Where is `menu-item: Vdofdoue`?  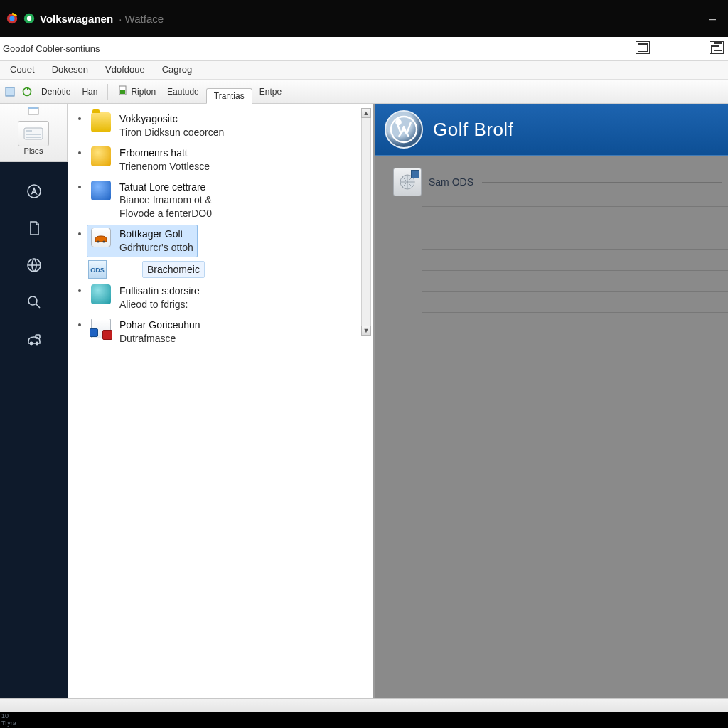 menu-item: Vdofdoue is located at coordinates (125, 70).